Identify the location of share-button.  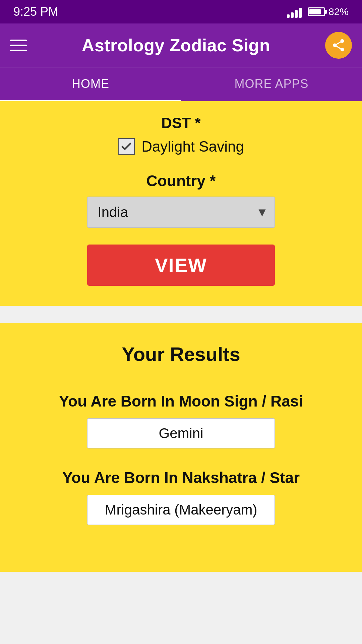
(339, 45).